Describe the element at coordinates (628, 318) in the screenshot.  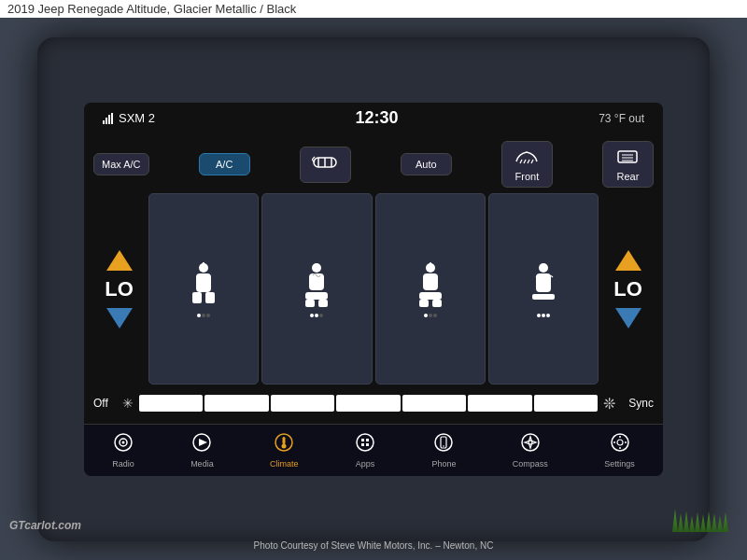
I see `right-down-arrow-icon` at that location.